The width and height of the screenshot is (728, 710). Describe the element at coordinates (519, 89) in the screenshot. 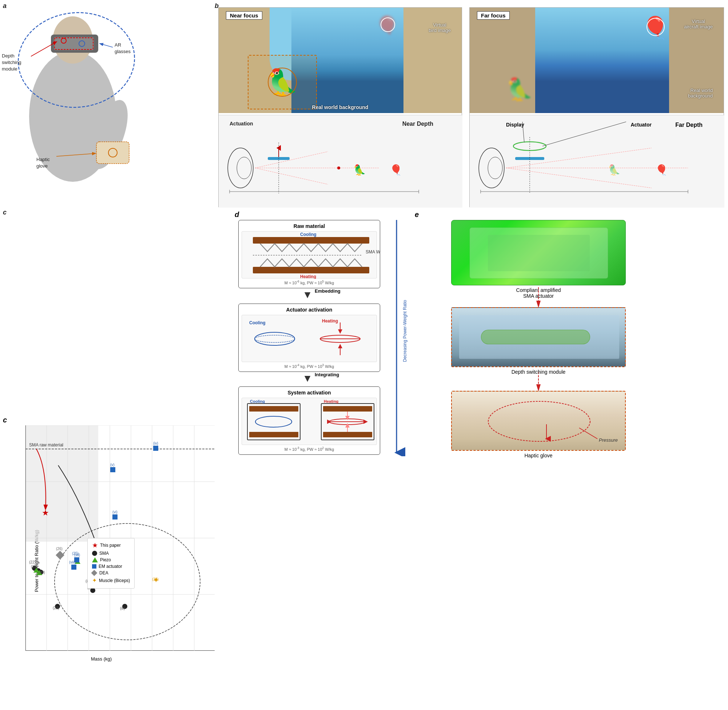

I see `toucan-far-blurred: 🦜` at that location.